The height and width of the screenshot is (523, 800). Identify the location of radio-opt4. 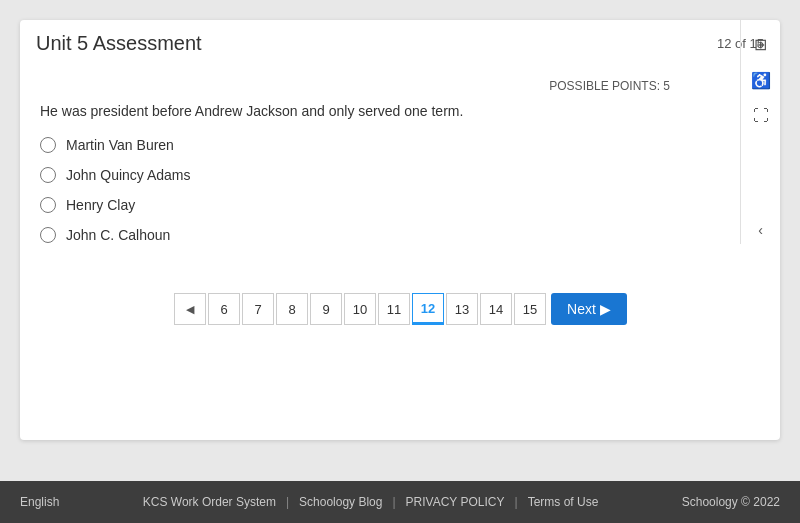
(48, 235).